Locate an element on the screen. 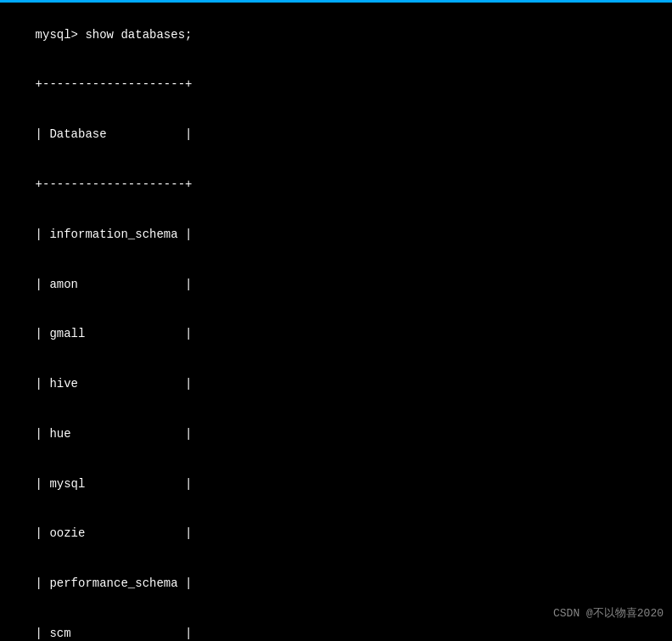 This screenshot has height=641, width=672. row-gmall-1: | gmall | is located at coordinates (114, 334).